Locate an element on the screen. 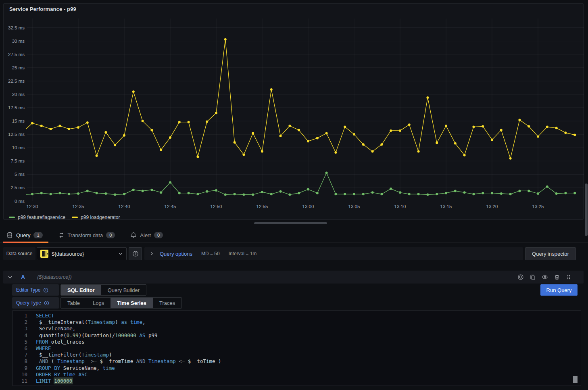  svg-text: 32.5 ms is located at coordinates (16, 28).